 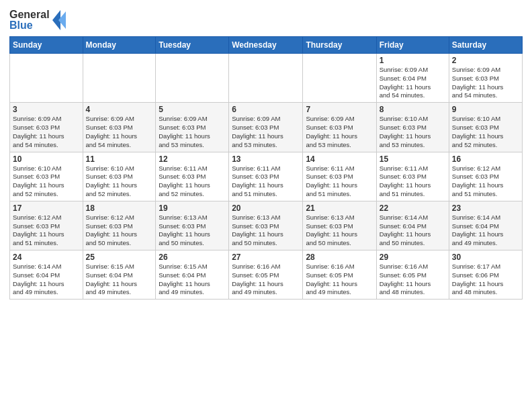 I want to click on weekday-header-wednesday: Wednesday, so click(x=266, y=46).